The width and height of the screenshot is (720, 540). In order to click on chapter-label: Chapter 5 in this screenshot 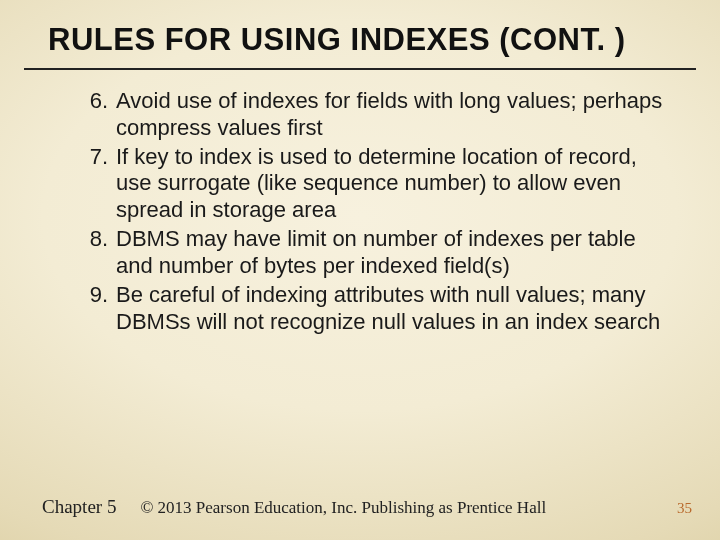, I will do `click(79, 507)`.